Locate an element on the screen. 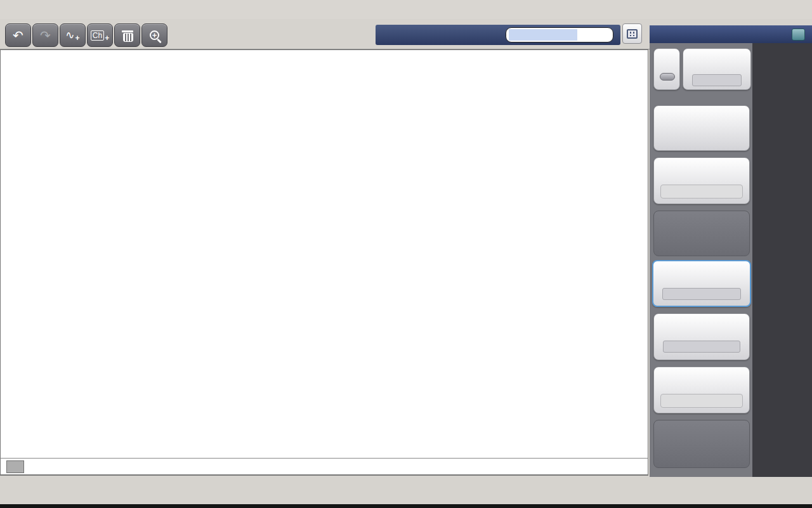  averaging-value is located at coordinates (717, 80).